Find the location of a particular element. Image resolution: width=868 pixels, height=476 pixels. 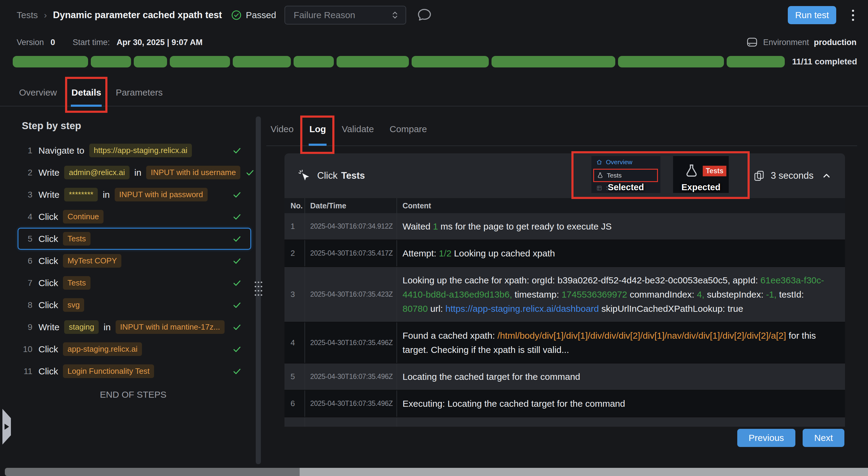

expected-thumbnail-label: Expected is located at coordinates (701, 187).